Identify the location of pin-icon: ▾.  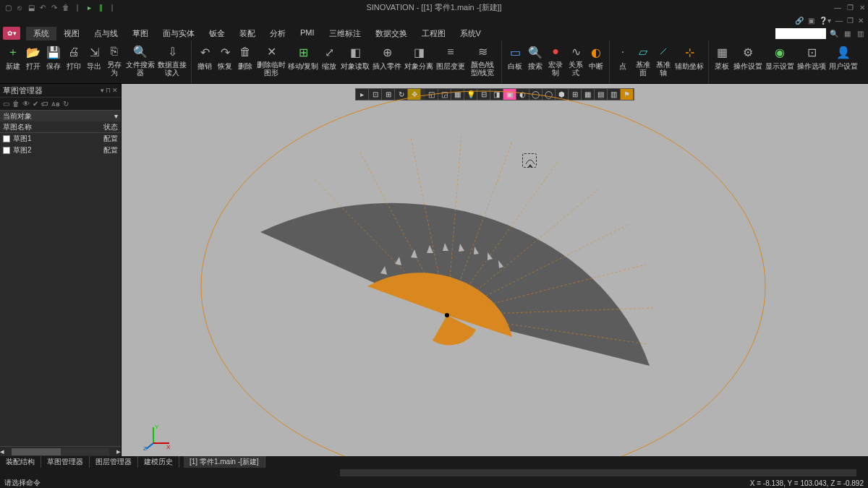
(103, 90).